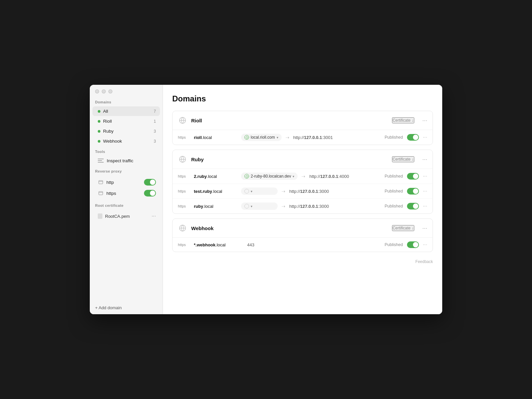 Image resolution: width=532 pixels, height=399 pixels. Describe the element at coordinates (303, 99) in the screenshot. I see `page-title: Domains` at that location.